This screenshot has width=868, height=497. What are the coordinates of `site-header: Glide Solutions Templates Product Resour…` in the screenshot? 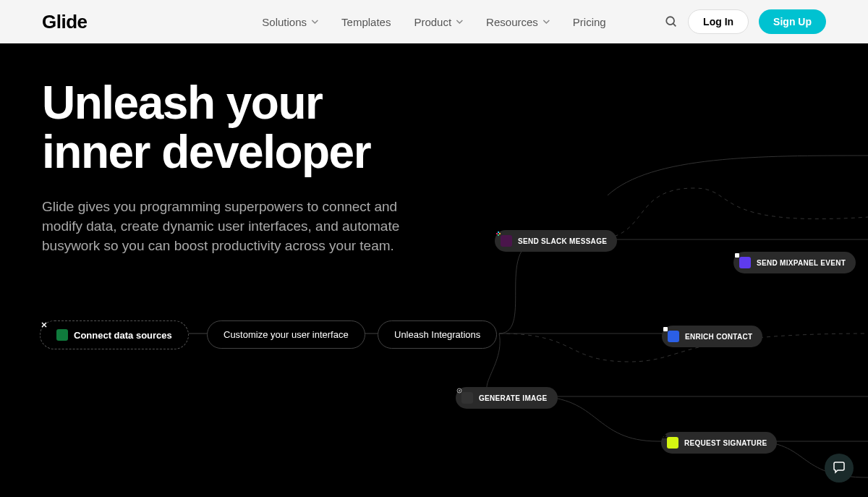 It's located at (434, 22).